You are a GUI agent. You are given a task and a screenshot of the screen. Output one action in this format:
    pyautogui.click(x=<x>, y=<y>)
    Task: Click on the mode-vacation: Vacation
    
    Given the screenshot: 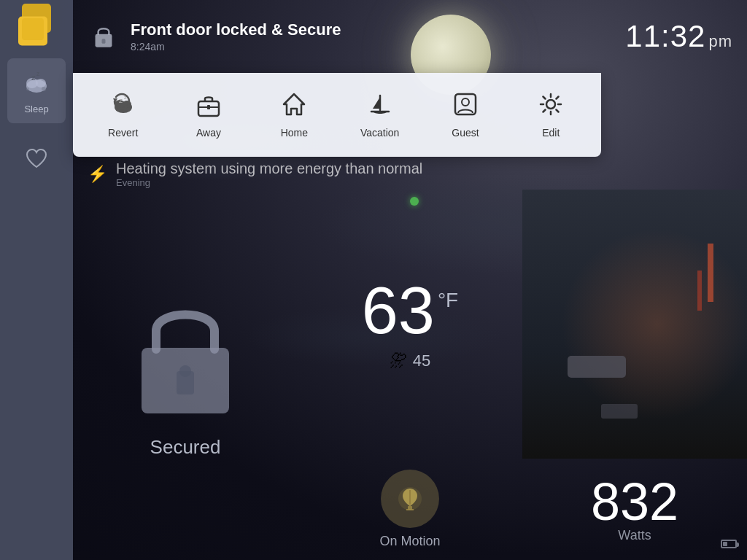 What is the action you would take?
    pyautogui.click(x=379, y=115)
    